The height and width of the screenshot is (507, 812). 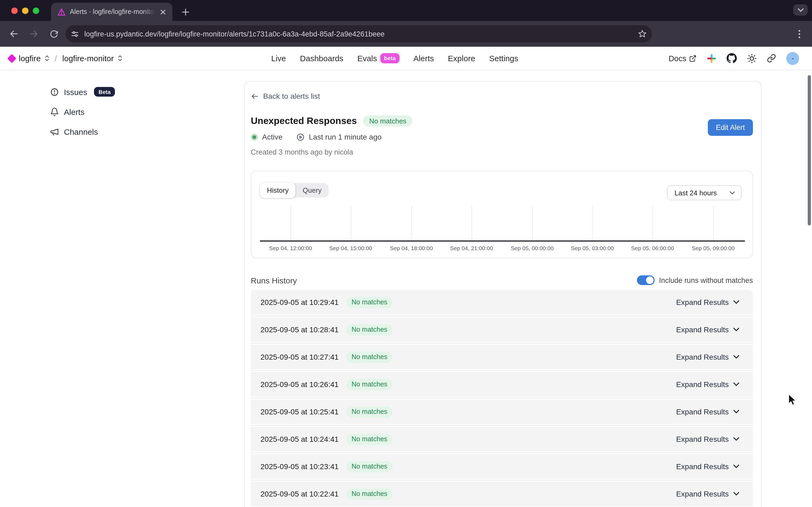 What do you see at coordinates (66, 58) in the screenshot?
I see `breadcrumb: logfire / logfire-monitor` at bounding box center [66, 58].